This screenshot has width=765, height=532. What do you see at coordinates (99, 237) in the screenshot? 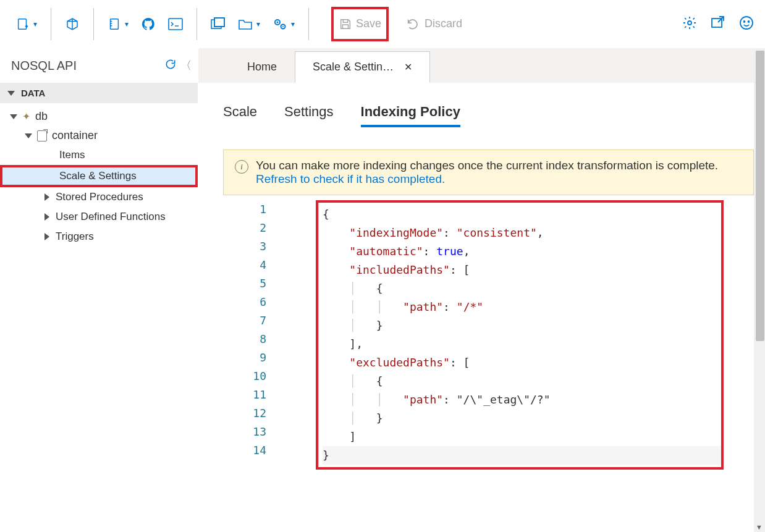
I see `sidebar-item-triggers: Triggers` at bounding box center [99, 237].